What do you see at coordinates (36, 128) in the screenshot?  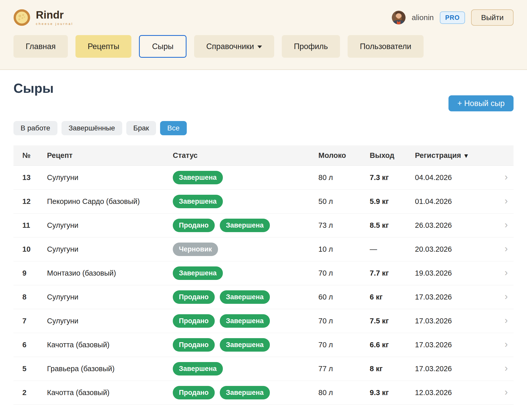 I see `filter-chip-1: В работе` at bounding box center [36, 128].